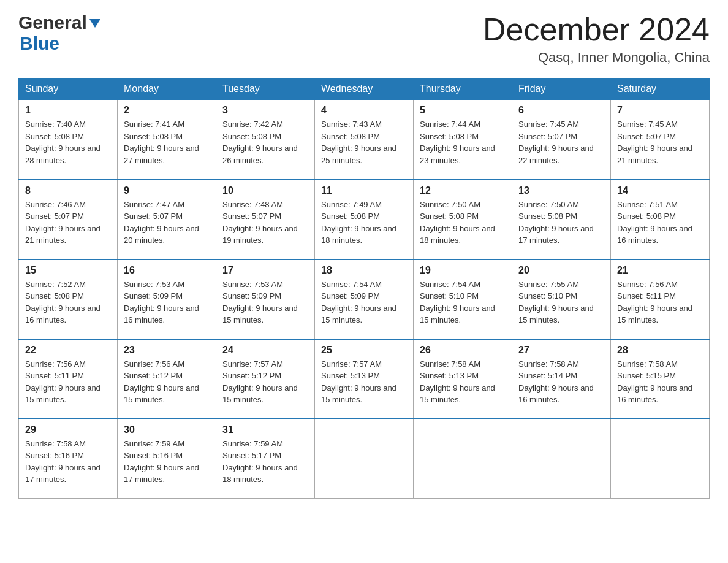 The width and height of the screenshot is (728, 563). What do you see at coordinates (68, 302) in the screenshot?
I see `day-info: Sunrise: 7:52 AMSunset: 5:08 PMDaylight:…` at bounding box center [68, 302].